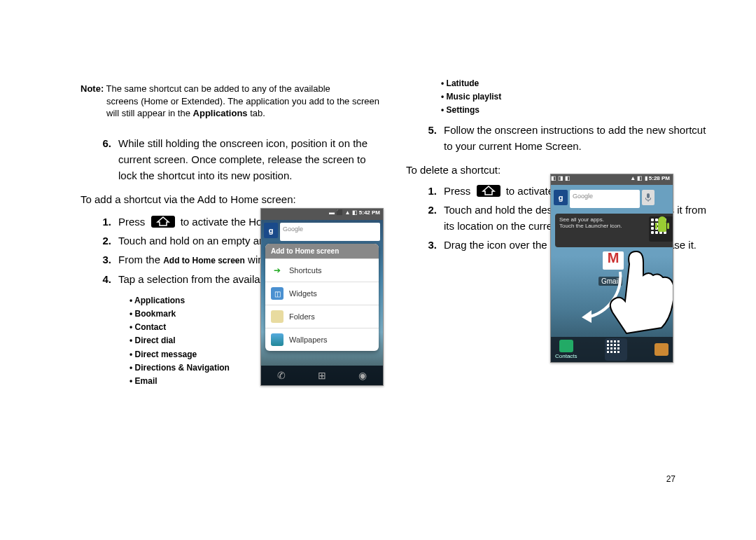  Describe the element at coordinates (363, 375) in the screenshot. I see `browser-icon: ◉` at that location.